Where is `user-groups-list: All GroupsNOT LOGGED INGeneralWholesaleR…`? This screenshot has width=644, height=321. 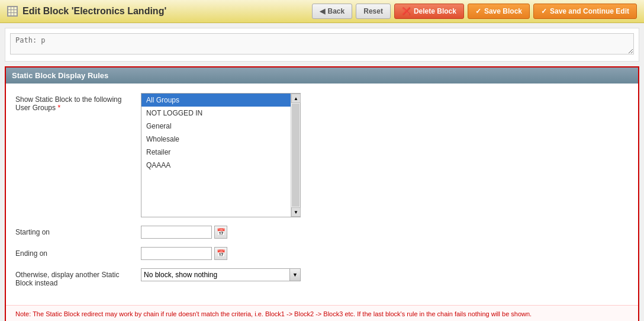 user-groups-list: All GroupsNOT LOGGED INGeneralWholesaleR… is located at coordinates (216, 155).